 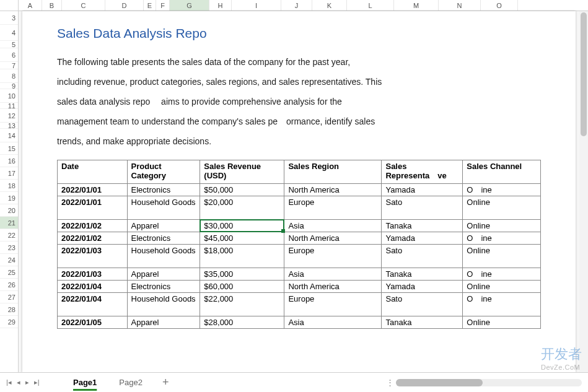 I want to click on row-header-12: 12, so click(x=9, y=116).